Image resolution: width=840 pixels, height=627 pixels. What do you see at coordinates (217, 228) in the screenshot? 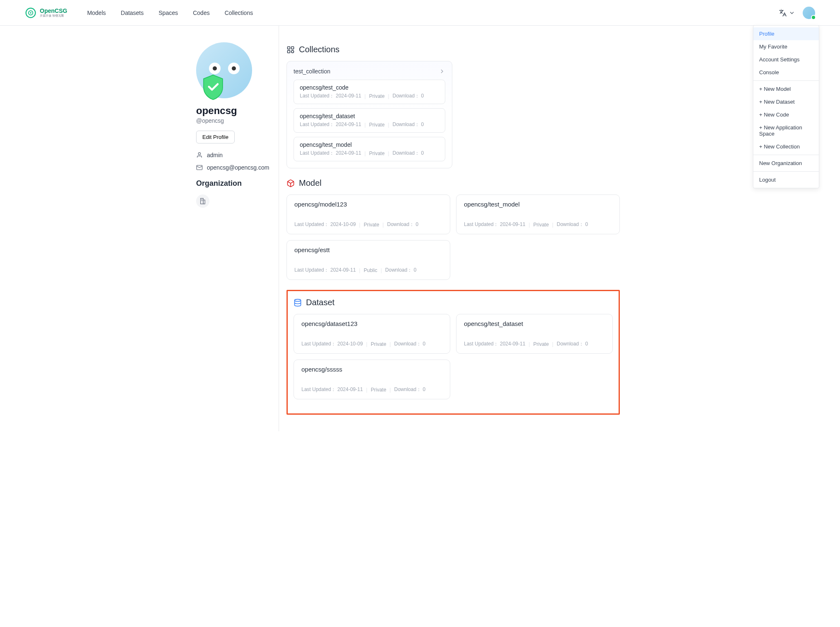
I see `sidebar: opencsg @opencsg Edit Profile admin open…` at bounding box center [217, 228].